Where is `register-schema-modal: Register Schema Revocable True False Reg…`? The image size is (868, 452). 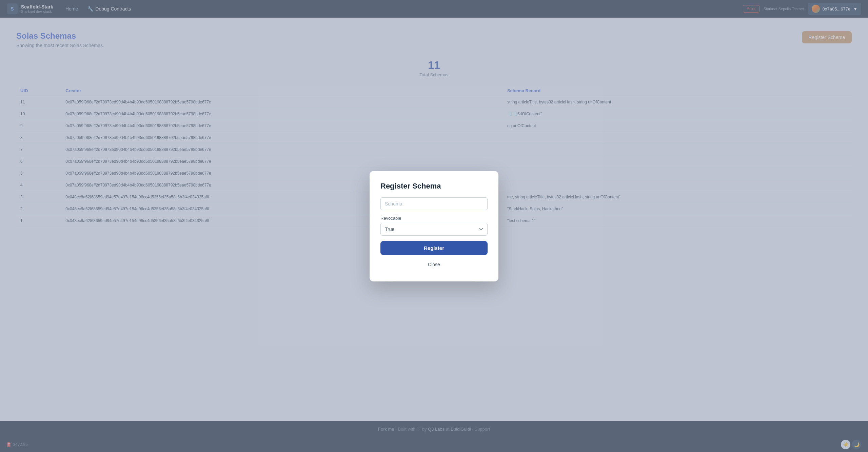
register-schema-modal: Register Schema Revocable True False Reg… is located at coordinates (434, 226).